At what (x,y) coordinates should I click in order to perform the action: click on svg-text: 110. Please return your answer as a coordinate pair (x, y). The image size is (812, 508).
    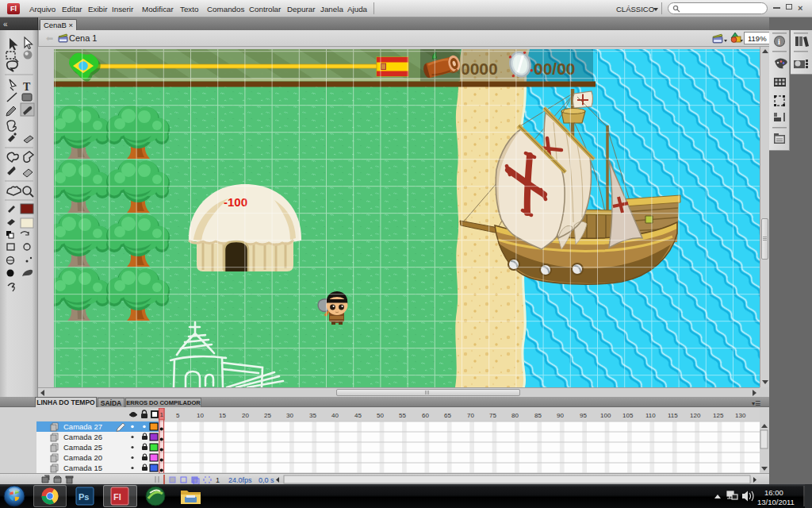
    Looking at the image, I should click on (650, 416).